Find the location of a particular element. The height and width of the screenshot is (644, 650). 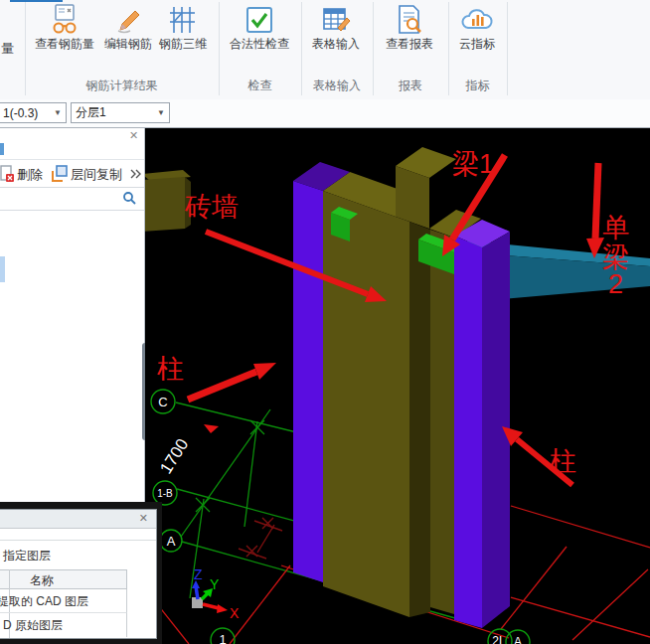

group-label-rebar-results: 钢筋计算结果 is located at coordinates (121, 85).